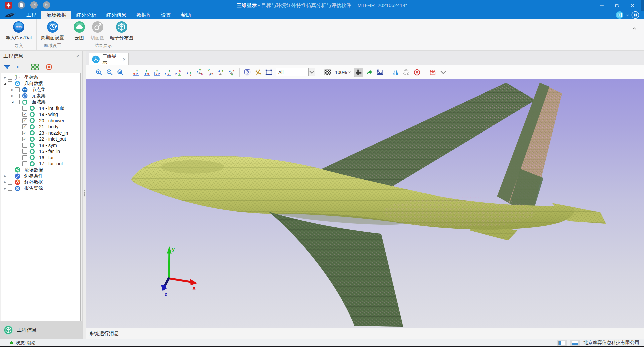  I want to click on view-right-icon: Yzx, so click(168, 72).